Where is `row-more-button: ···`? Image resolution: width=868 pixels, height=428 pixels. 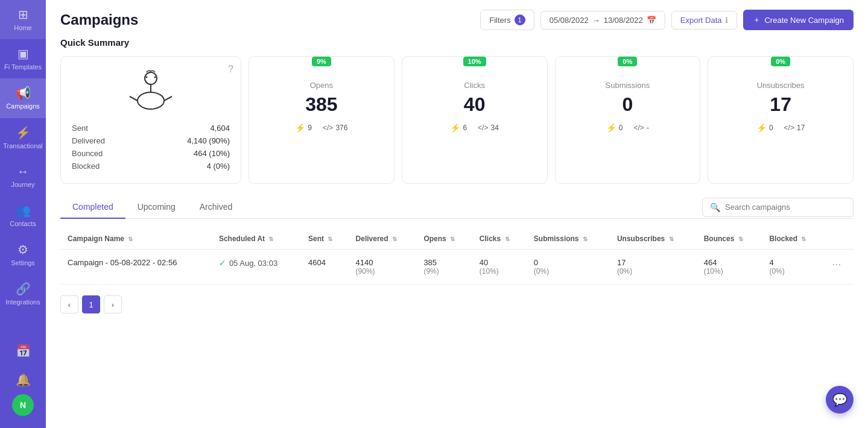
row-more-button: ··· is located at coordinates (836, 264).